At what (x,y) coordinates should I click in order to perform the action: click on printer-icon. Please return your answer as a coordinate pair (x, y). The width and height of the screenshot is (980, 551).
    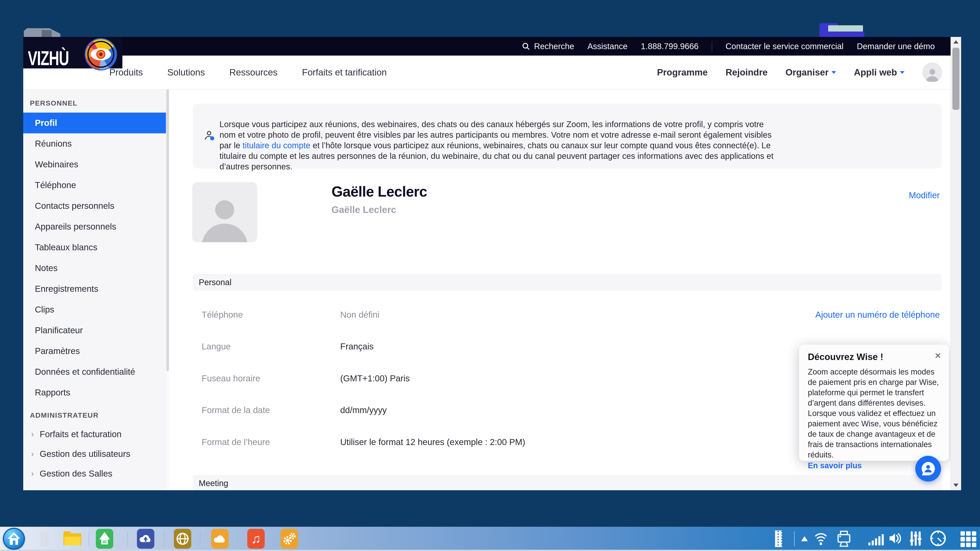
    Looking at the image, I should click on (844, 539).